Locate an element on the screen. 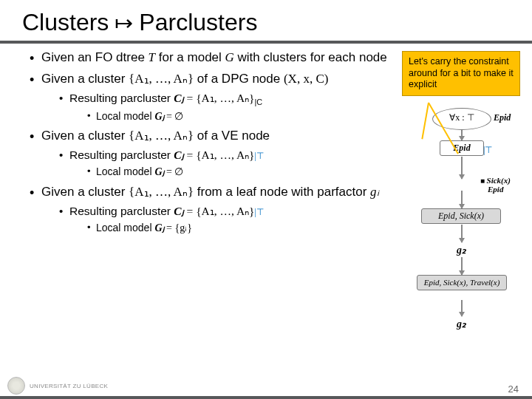  g2-label-2: g₂ is located at coordinates (461, 324).